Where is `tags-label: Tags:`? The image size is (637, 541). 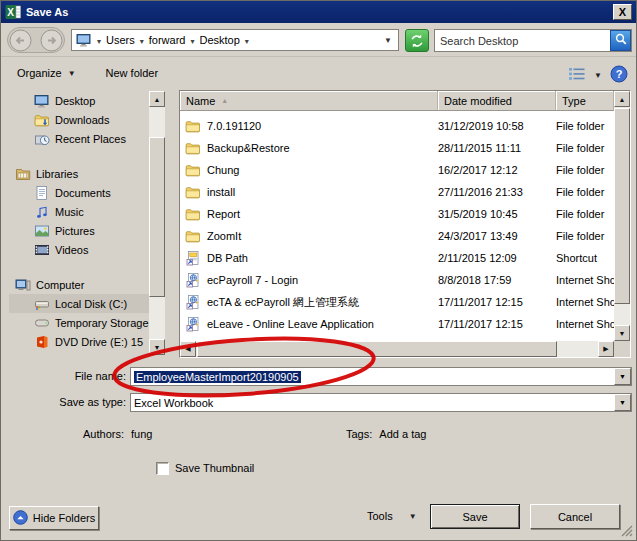 tags-label: Tags: is located at coordinates (359, 434).